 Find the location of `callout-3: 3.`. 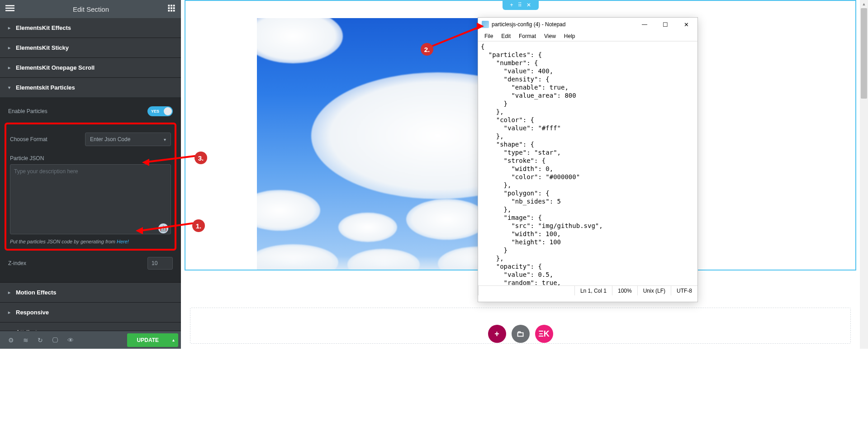

callout-3: 3. is located at coordinates (201, 158).